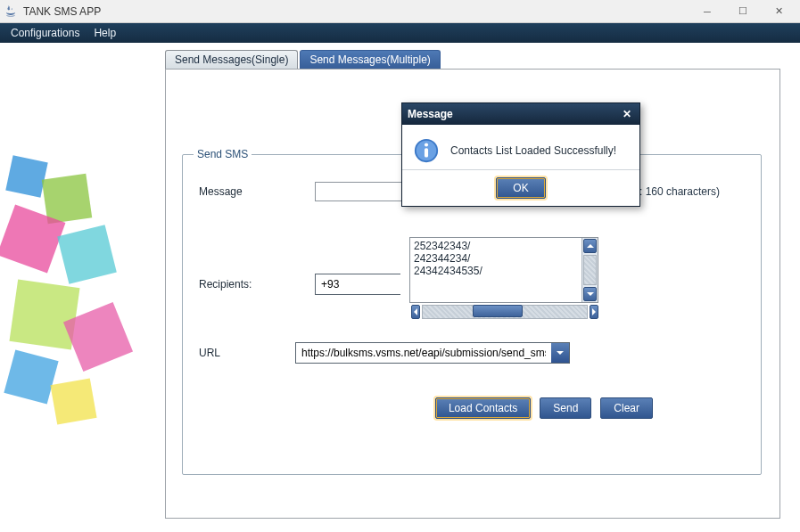 Image resolution: width=800 pixels, height=532 pixels. What do you see at coordinates (483, 408) in the screenshot?
I see `load-contacts-button: Load Contacts` at bounding box center [483, 408].